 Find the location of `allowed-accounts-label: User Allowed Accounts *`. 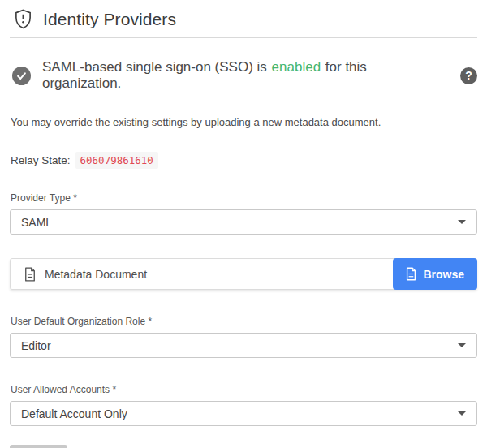

allowed-accounts-label: User Allowed Accounts * is located at coordinates (244, 390).